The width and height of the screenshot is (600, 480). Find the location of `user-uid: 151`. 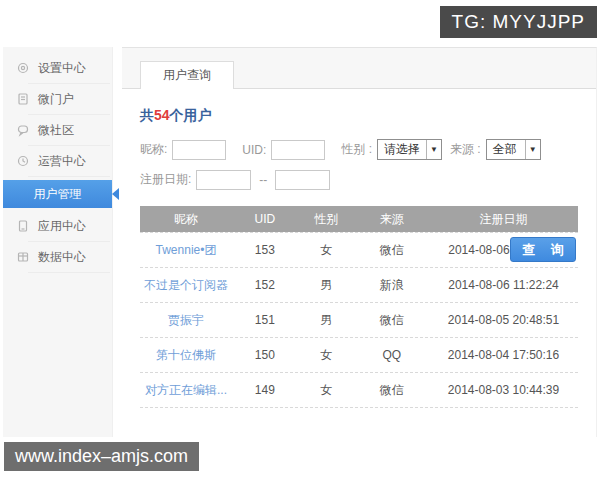

user-uid: 151 is located at coordinates (265, 320).